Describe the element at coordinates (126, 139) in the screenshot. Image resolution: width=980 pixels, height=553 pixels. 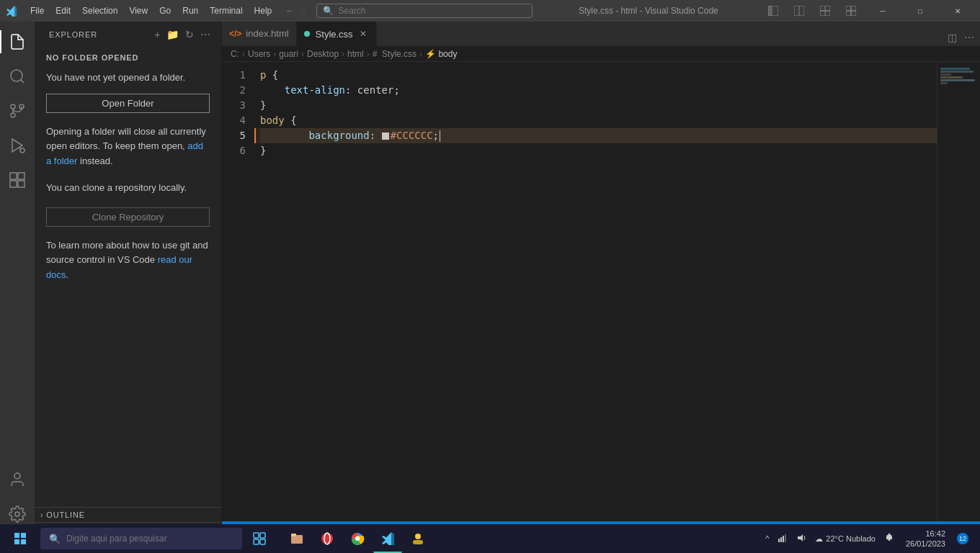
I see `info-text-1: Opening a folder will close all currentl…` at that location.